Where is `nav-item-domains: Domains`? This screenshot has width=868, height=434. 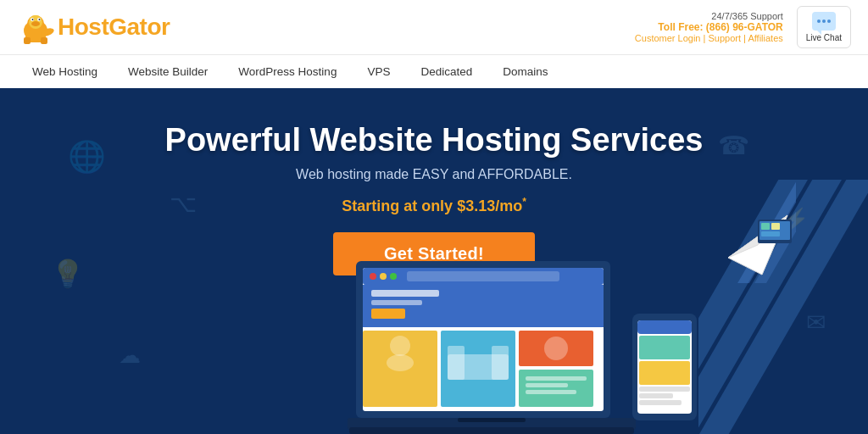 nav-item-domains: Domains is located at coordinates (526, 72).